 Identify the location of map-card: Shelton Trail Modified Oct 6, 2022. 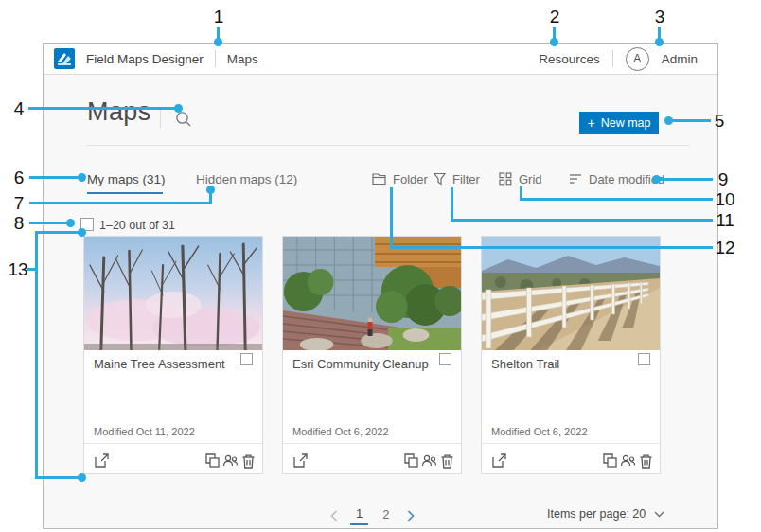
(571, 355).